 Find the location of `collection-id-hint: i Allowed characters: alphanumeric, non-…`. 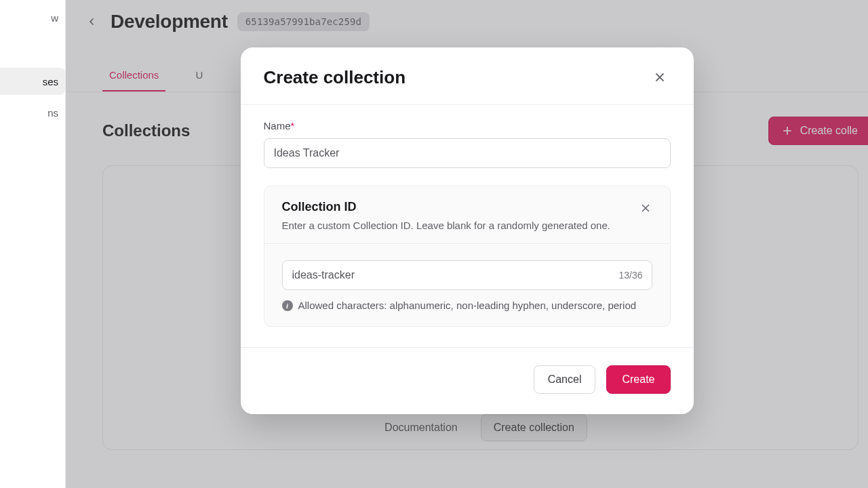

collection-id-hint: i Allowed characters: alphanumeric, non-… is located at coordinates (467, 305).